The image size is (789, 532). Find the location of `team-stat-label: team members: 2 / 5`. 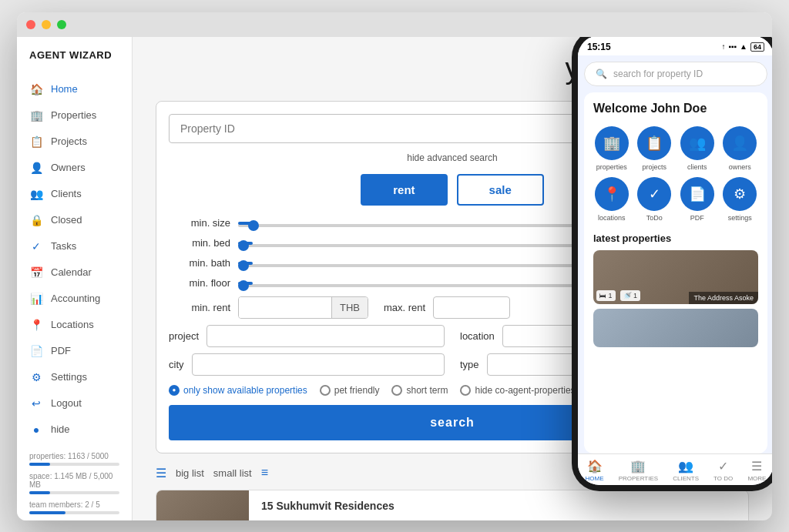

team-stat-label: team members: 2 / 5 is located at coordinates (74, 505).